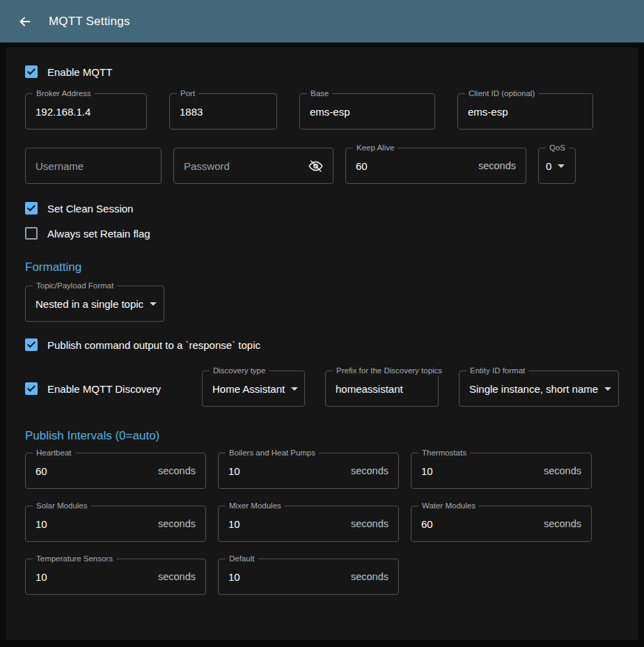 Image resolution: width=644 pixels, height=647 pixels. I want to click on field-label: Solar Modules, so click(62, 506).